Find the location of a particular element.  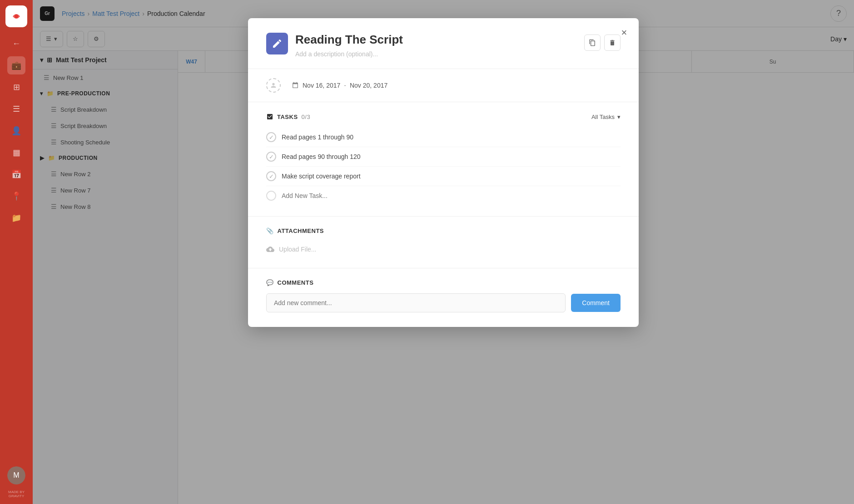

comments-label: COMMENTS is located at coordinates (296, 282).